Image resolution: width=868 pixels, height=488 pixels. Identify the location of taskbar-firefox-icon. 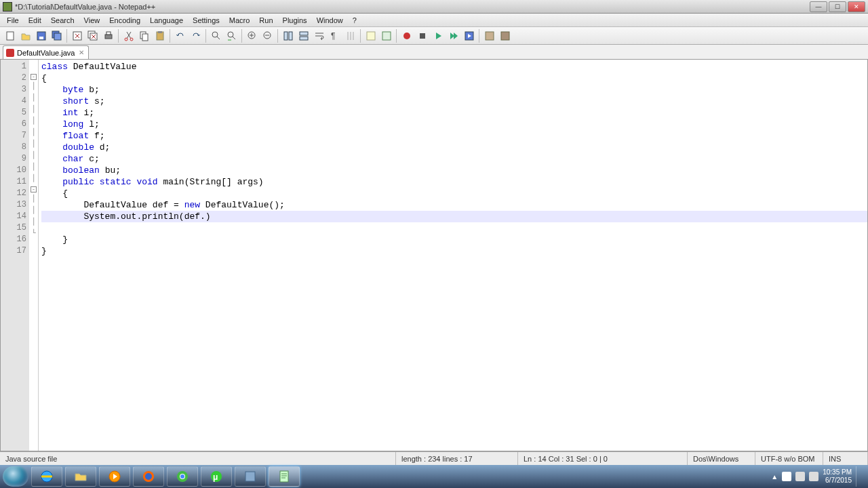
(149, 476).